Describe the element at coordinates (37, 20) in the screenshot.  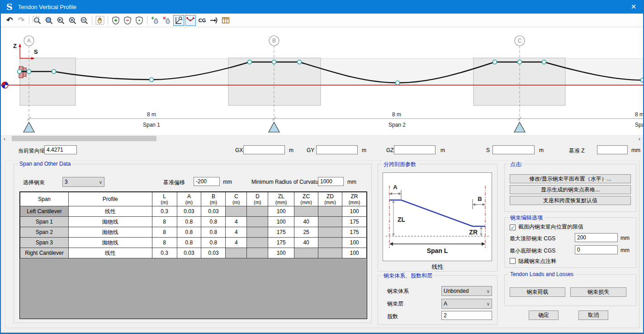
I see `zoom-window-button` at that location.